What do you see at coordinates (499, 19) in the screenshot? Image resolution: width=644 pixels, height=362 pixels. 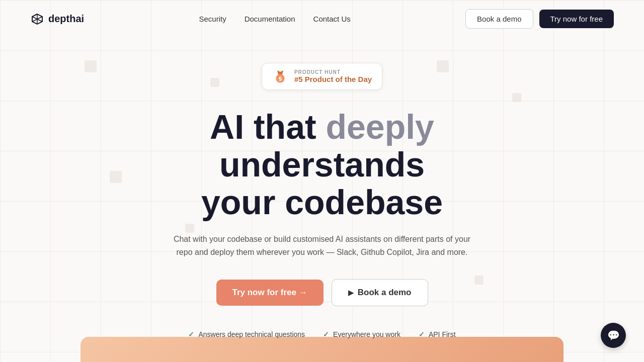 I see `nav-book-demo-button: Book a demo` at bounding box center [499, 19].